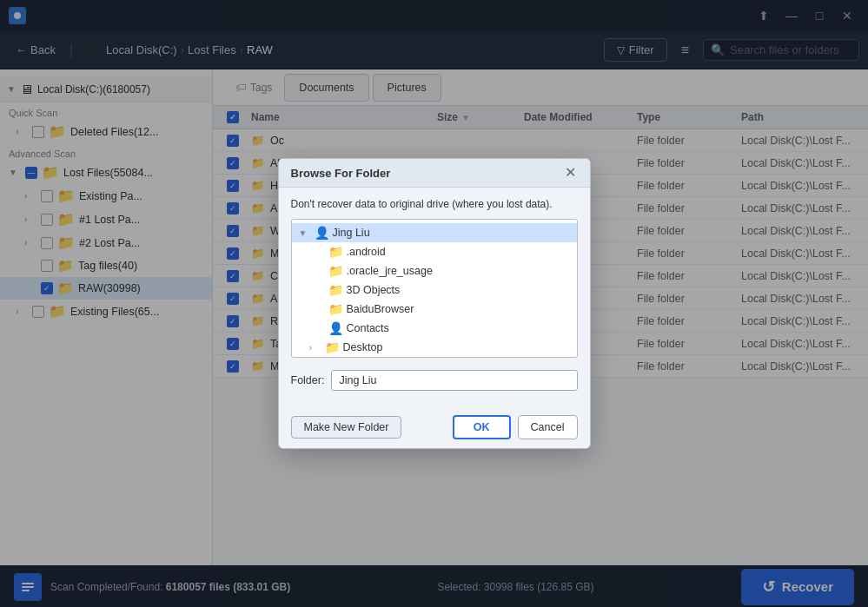 The height and width of the screenshot is (607, 868). Describe the element at coordinates (547, 427) in the screenshot. I see `cancel-label: Cancel` at that location.